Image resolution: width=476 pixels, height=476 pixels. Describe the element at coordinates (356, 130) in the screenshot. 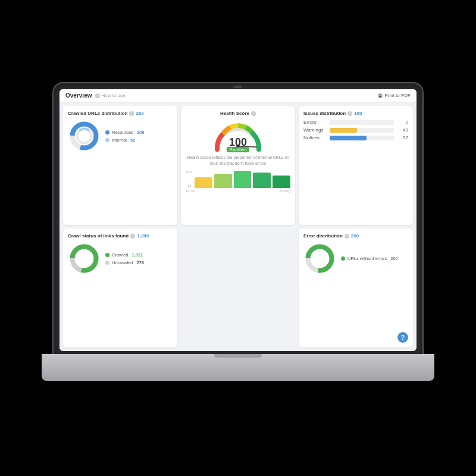

I see `issue-warnings-row: Warnings 43` at that location.